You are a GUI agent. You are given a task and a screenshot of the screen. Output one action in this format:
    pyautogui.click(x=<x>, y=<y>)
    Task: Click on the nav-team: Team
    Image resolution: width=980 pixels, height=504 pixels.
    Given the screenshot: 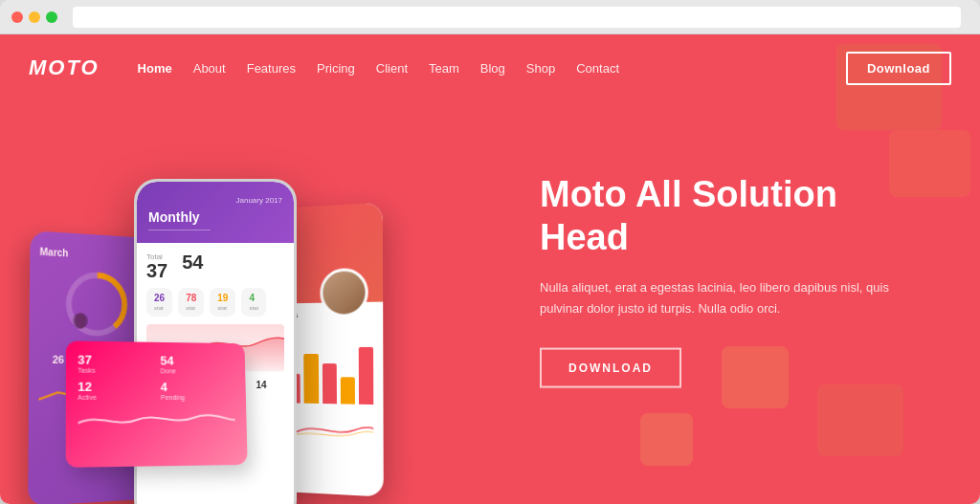 What is the action you would take?
    pyautogui.click(x=444, y=69)
    